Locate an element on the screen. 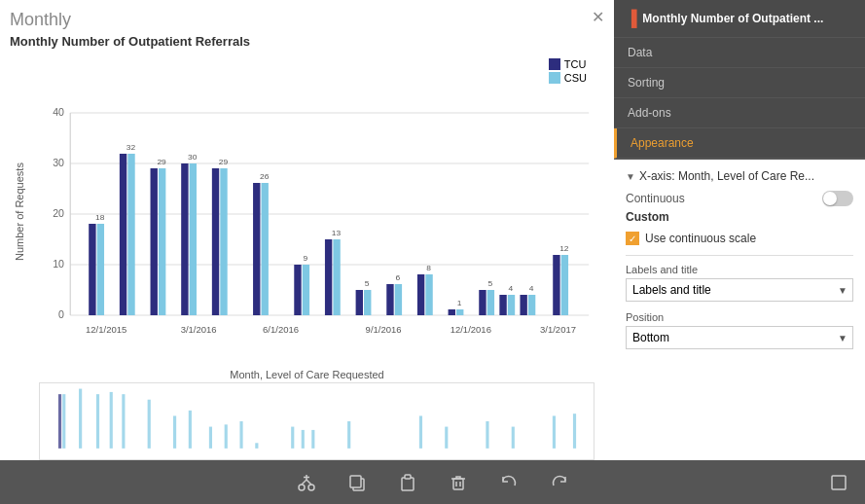 The width and height of the screenshot is (865, 504). position-dropdown: Bottom Top Left Right is located at coordinates (739, 338).